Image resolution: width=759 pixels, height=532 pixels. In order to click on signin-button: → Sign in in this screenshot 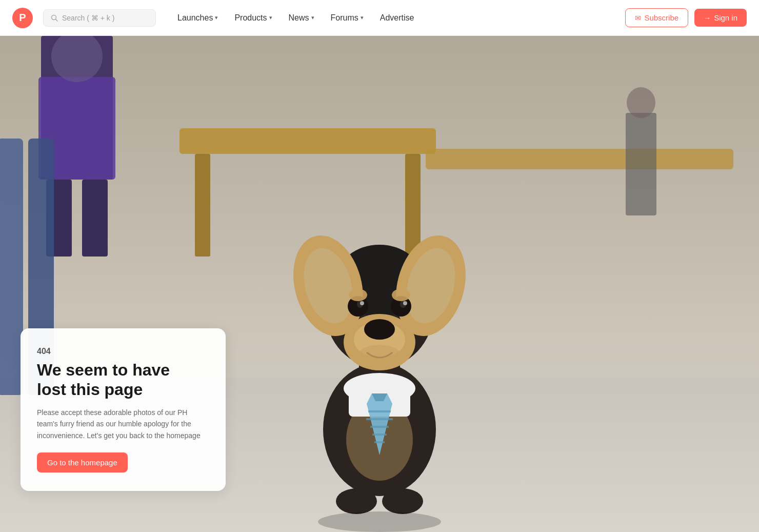, I will do `click(721, 17)`.